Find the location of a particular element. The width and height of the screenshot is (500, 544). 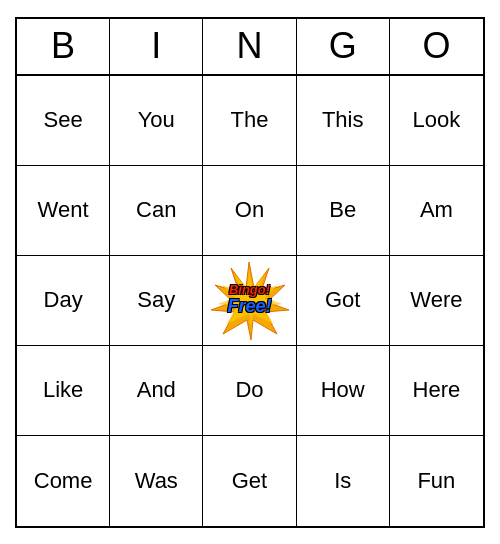

free-label: Free! is located at coordinates (249, 306).